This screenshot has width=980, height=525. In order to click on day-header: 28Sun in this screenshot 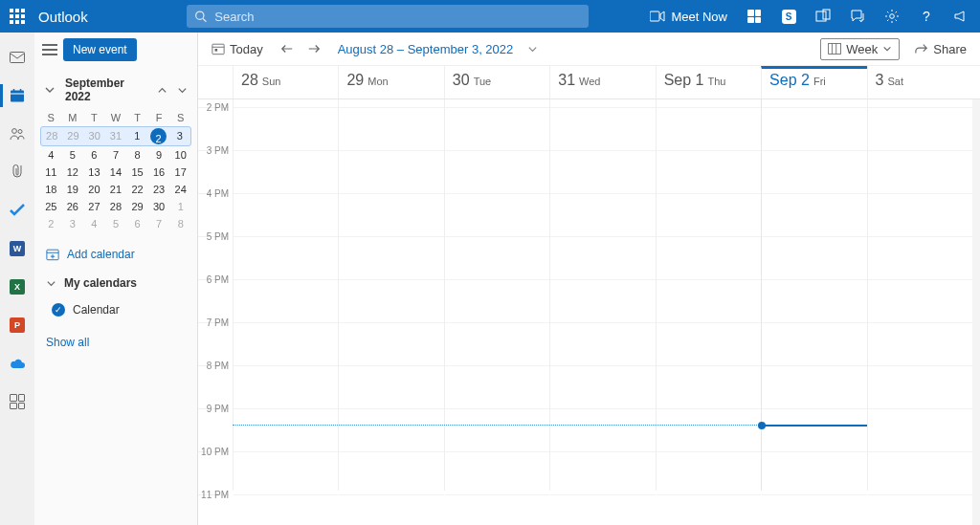, I will do `click(285, 82)`.